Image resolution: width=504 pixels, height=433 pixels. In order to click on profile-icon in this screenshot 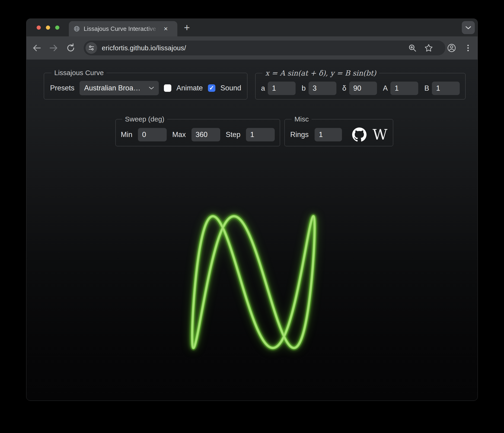, I will do `click(452, 48)`.